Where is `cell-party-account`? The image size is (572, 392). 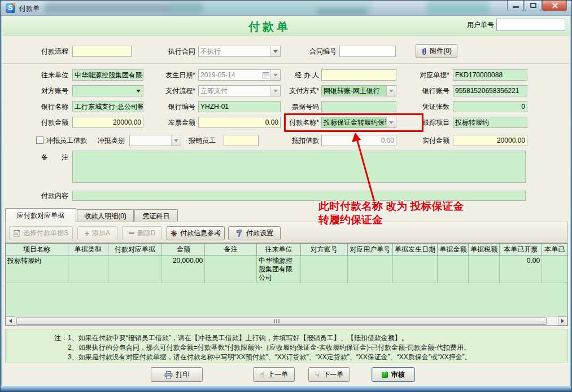 cell-party-account is located at coordinates (324, 270).